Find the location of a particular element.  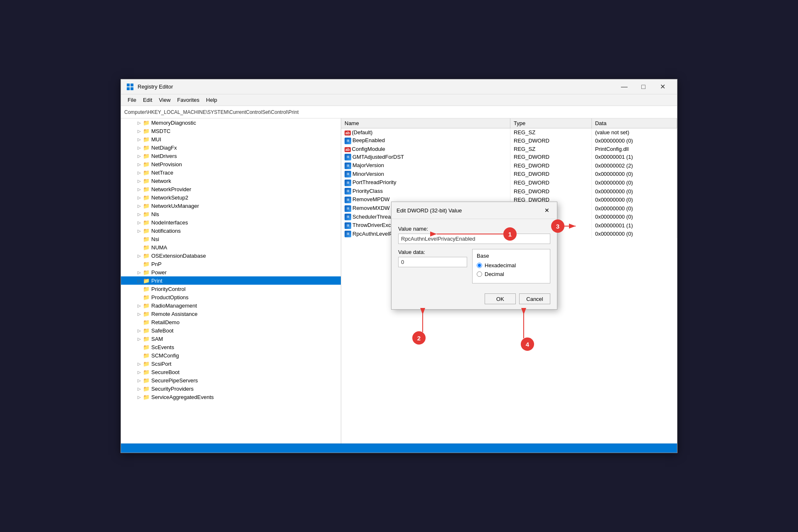

window-controls: — □ ✕ is located at coordinates (643, 87).